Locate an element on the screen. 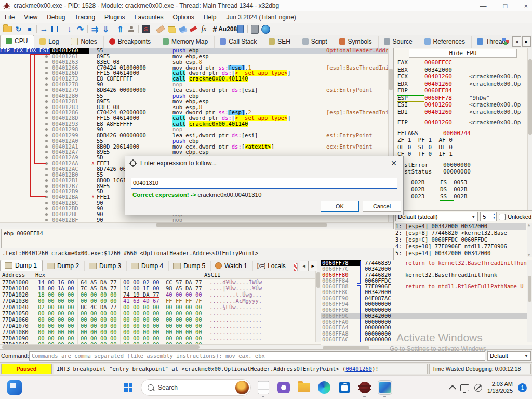  dump-row: 77DA107000 00 00 0000 00 00 0000 00 00 0… is located at coordinates (160, 326).